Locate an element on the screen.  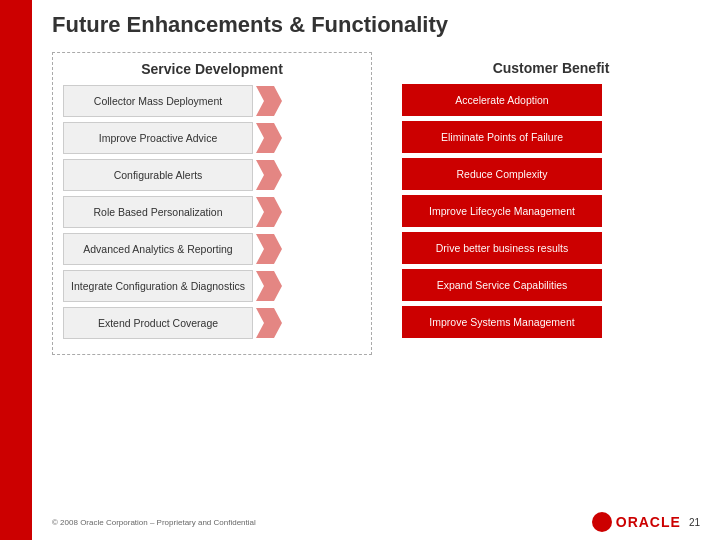
service-item-6: Extend Product Coverage is located at coordinates (158, 323).